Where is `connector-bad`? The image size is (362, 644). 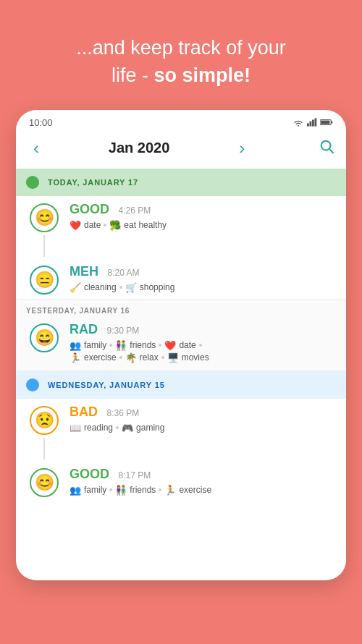
connector-bad is located at coordinates (44, 449).